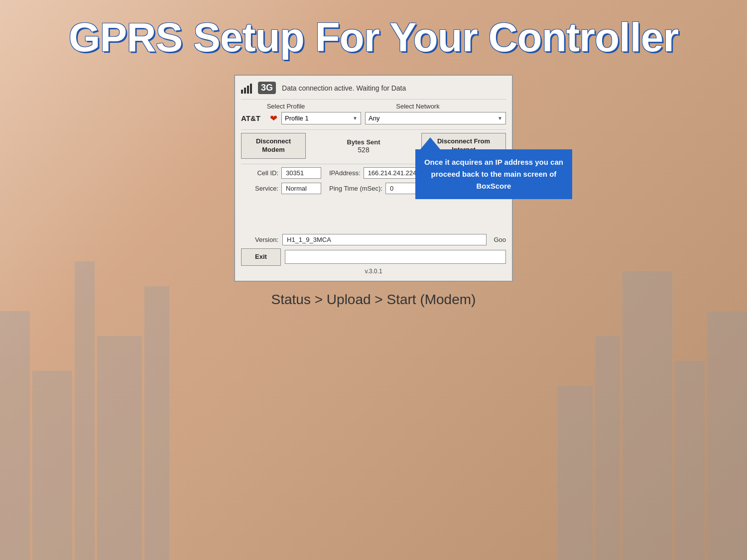 The width and height of the screenshot is (747, 560). I want to click on tooltip-line2: proceed back to the main screen of, so click(494, 174).